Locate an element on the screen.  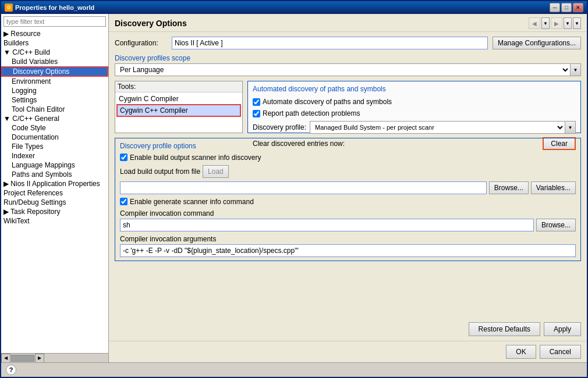
titlebar-left: ⚙ Properties for hello_world is located at coordinates (49, 8).